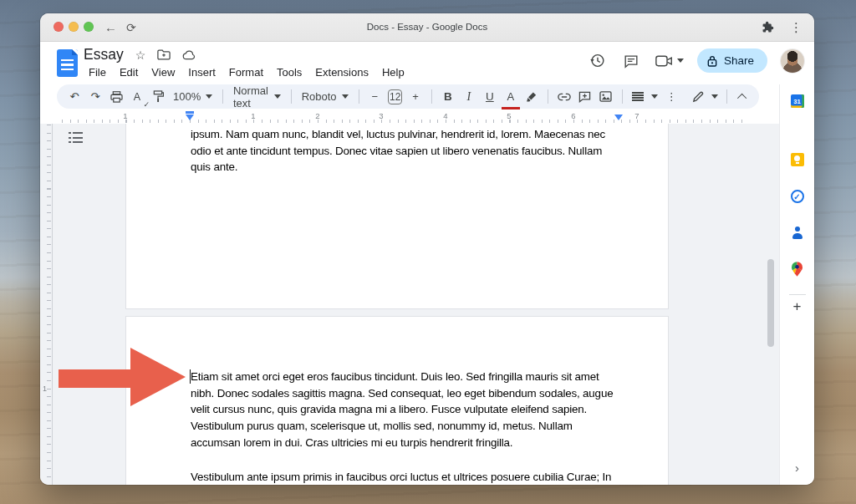  What do you see at coordinates (606, 97) in the screenshot?
I see `insert-image-icon` at bounding box center [606, 97].